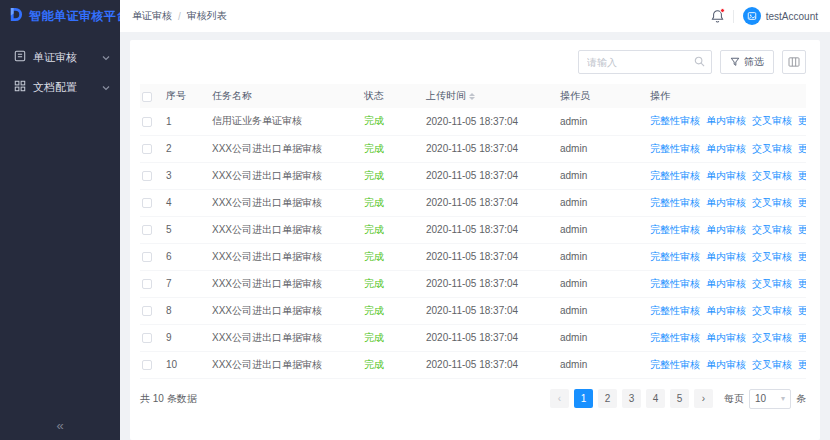  What do you see at coordinates (780, 16) in the screenshot?
I see `account-menu: testAccount` at bounding box center [780, 16].